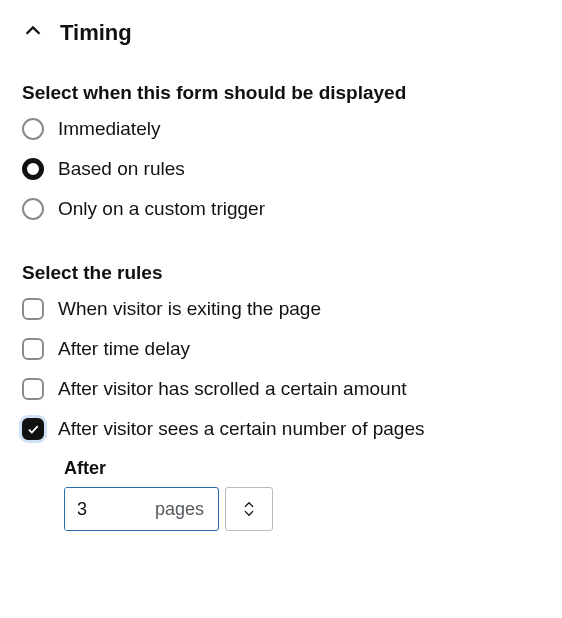  What do you see at coordinates (281, 129) in the screenshot?
I see `radio-option-immediately: Immediately` at bounding box center [281, 129].